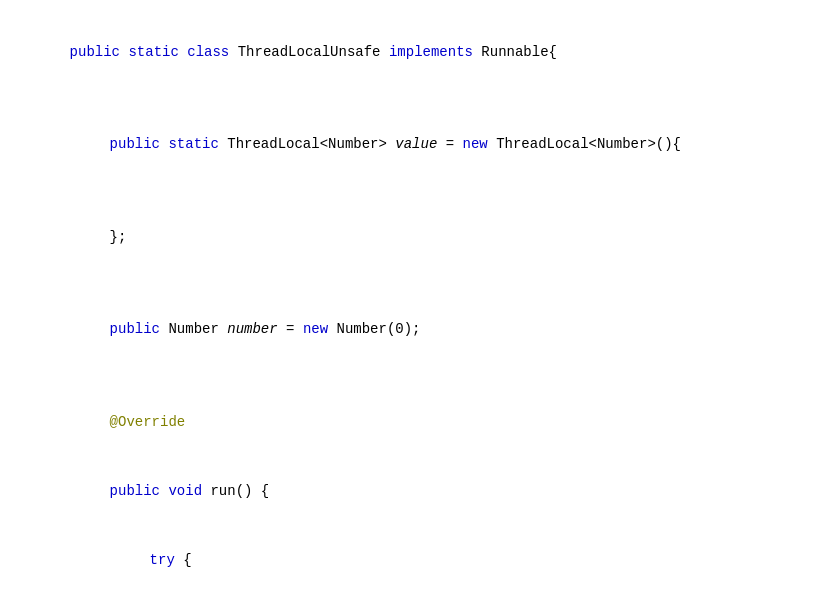 The width and height of the screenshot is (832, 609). Describe the element at coordinates (252, 329) in the screenshot. I see `var-number: number` at that location.